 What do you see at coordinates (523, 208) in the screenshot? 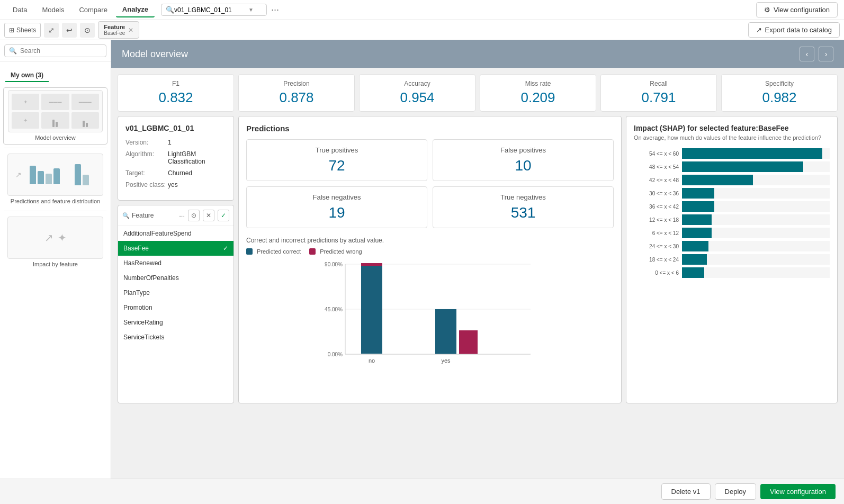
I see `pred-card-tn: True negatives 531` at bounding box center [523, 208].